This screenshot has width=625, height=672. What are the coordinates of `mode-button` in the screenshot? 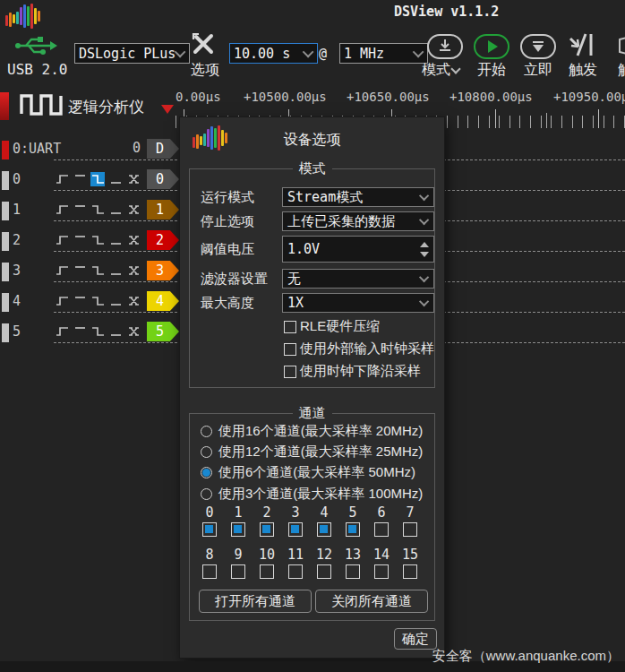 It's located at (445, 47).